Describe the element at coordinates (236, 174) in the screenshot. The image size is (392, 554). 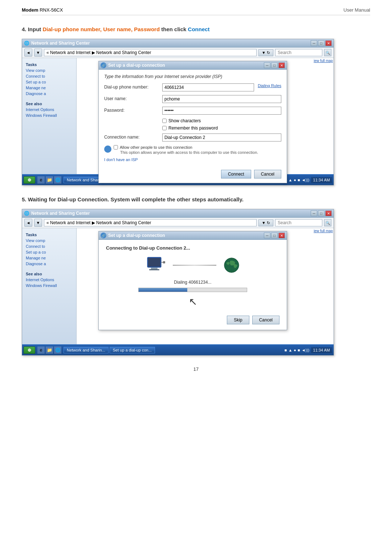
I see `connect-button: Connect` at that location.